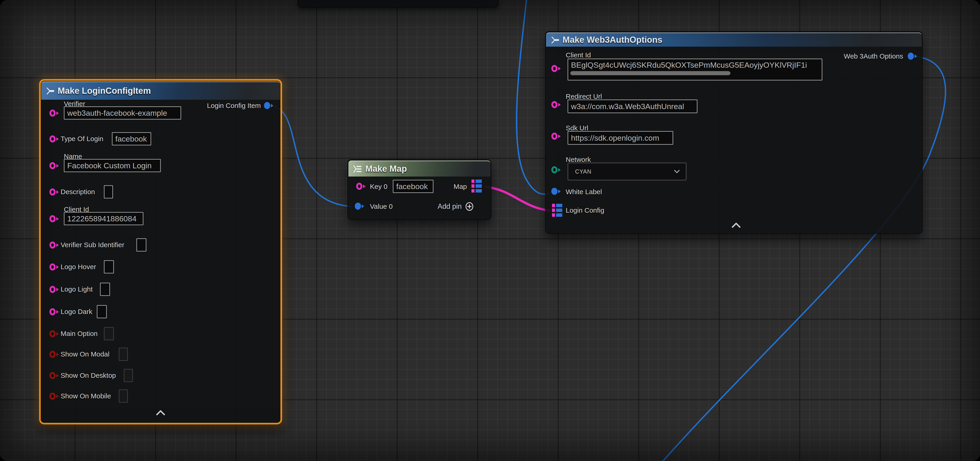 The height and width of the screenshot is (461, 980). Describe the element at coordinates (912, 56) in the screenshot. I see `pin-web3auth-options-output` at that location.